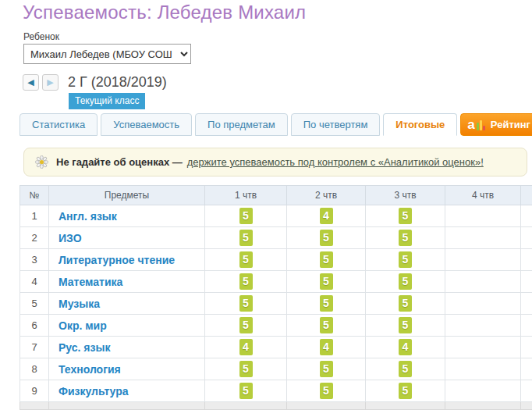 This screenshot has width=532, height=410. Describe the element at coordinates (335, 162) in the screenshot. I see `analytics-promo-link: держите успеваемость под контролем с «Ан…` at that location.